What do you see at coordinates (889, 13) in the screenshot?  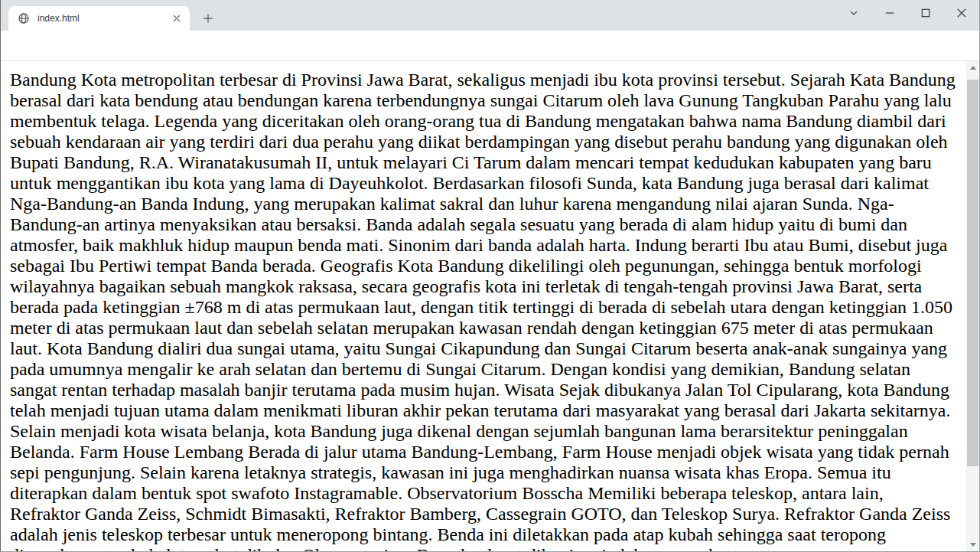 I see `minimize-button` at bounding box center [889, 13].